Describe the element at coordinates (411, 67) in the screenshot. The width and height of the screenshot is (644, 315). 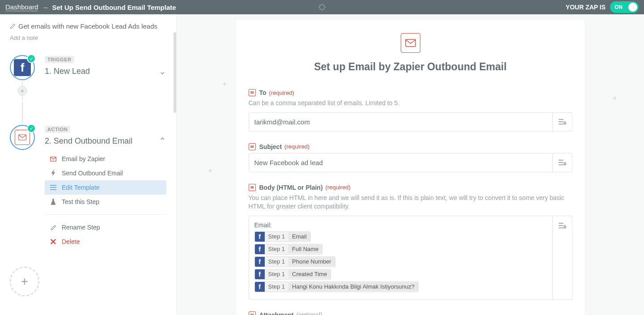
I see `panel-title: Set up Email by Zapier Outbound Email` at that location.